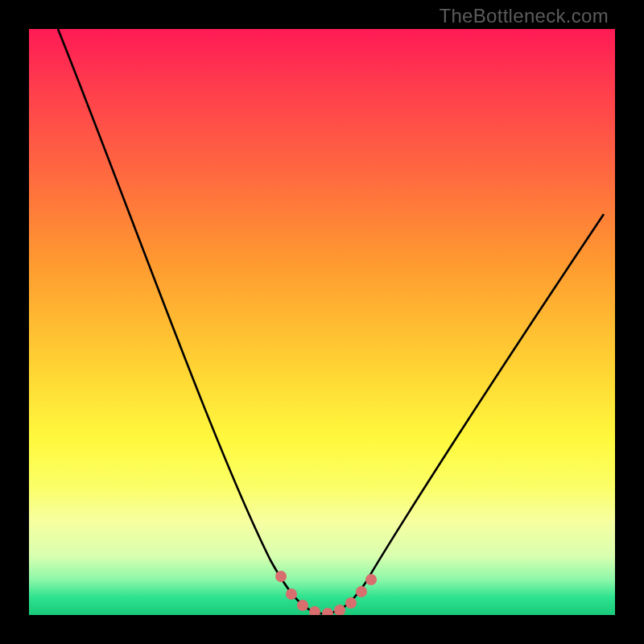 This screenshot has height=644, width=644. I want to click on watermark-text: TheBottleneck.com, so click(523, 16).